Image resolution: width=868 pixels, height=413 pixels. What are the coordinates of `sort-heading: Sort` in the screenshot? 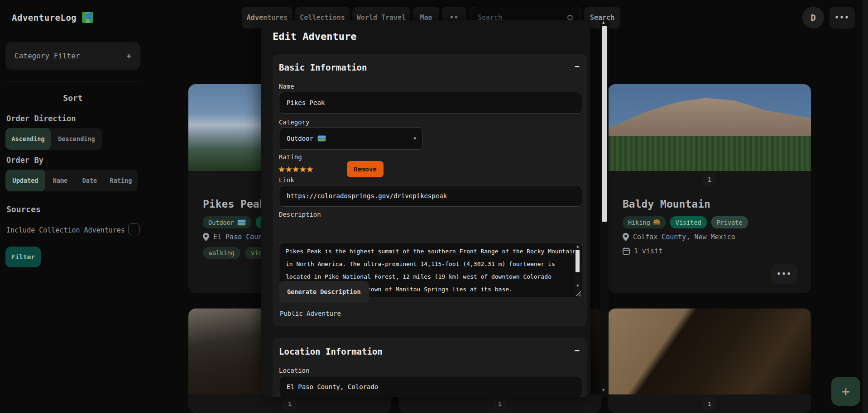 It's located at (73, 98).